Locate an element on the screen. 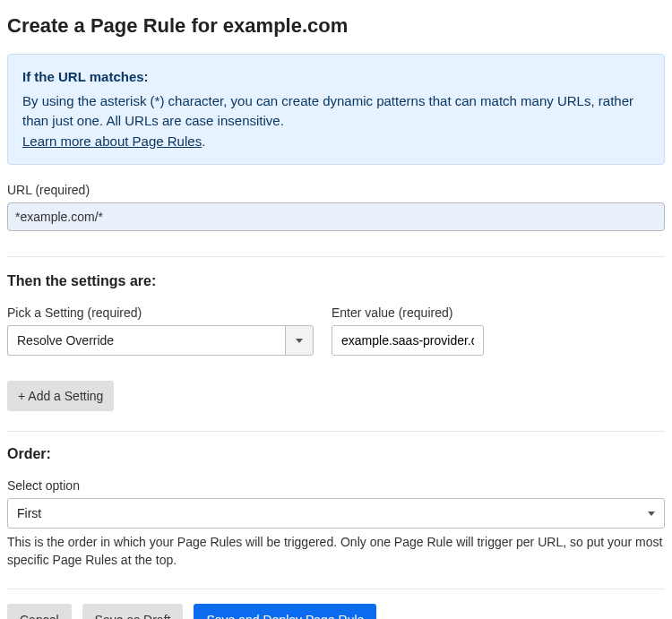 Image resolution: width=672 pixels, height=619 pixels. add-setting-button: + Add a Setting is located at coordinates (61, 396).